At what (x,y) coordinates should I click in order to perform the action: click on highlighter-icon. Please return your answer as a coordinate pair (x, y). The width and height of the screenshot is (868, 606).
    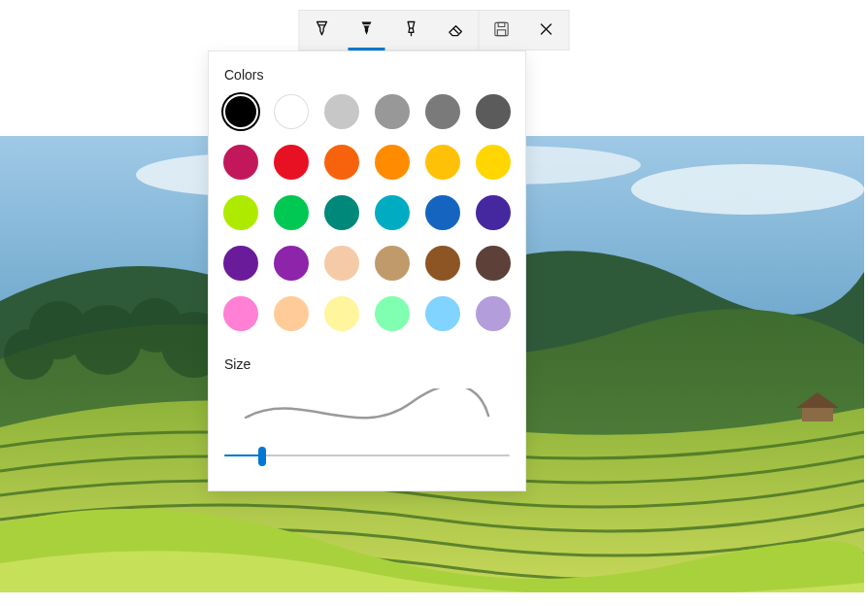
    Looking at the image, I should click on (412, 31).